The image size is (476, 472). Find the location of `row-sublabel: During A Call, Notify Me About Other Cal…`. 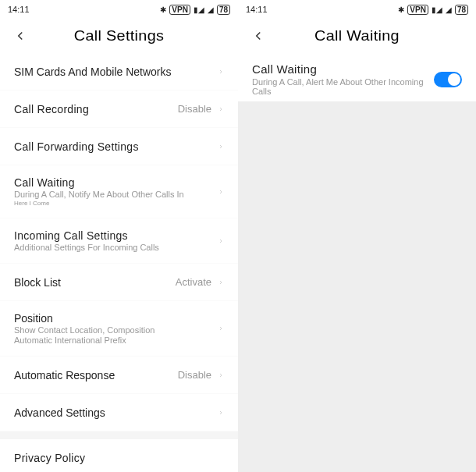

row-sublabel: During A Call, Notify Me About Other Cal… is located at coordinates (115, 194).